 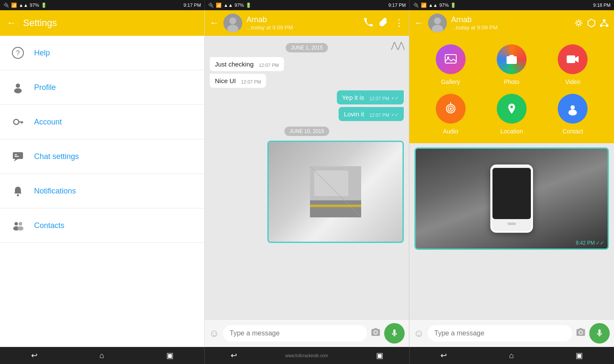 I want to click on usb-icon: 🔌, so click(x=6, y=5).